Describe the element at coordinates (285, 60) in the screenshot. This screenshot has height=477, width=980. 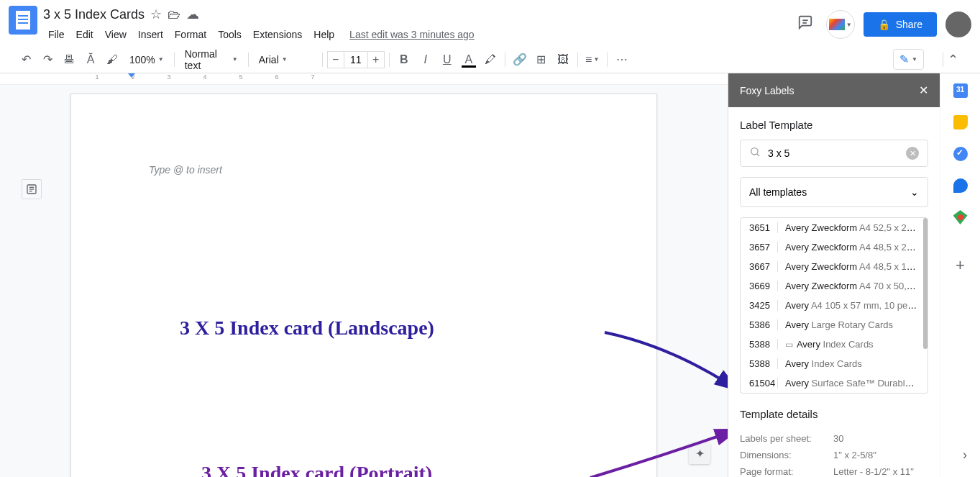
I see `font-dropdown: Arial▼` at that location.